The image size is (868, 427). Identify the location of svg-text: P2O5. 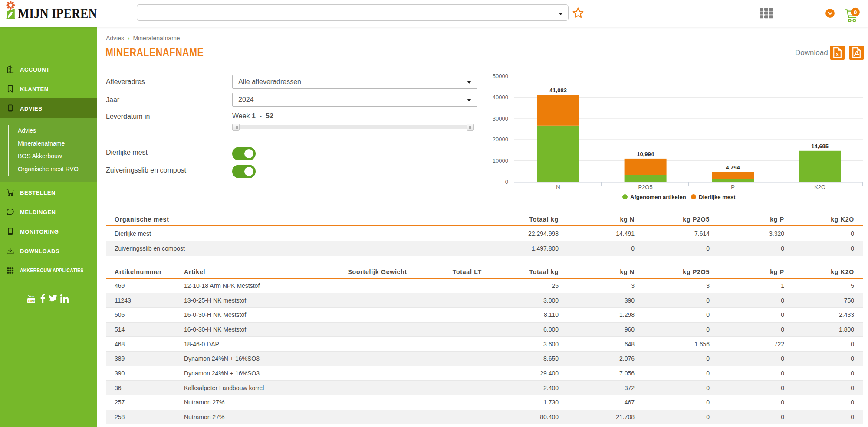
(645, 187).